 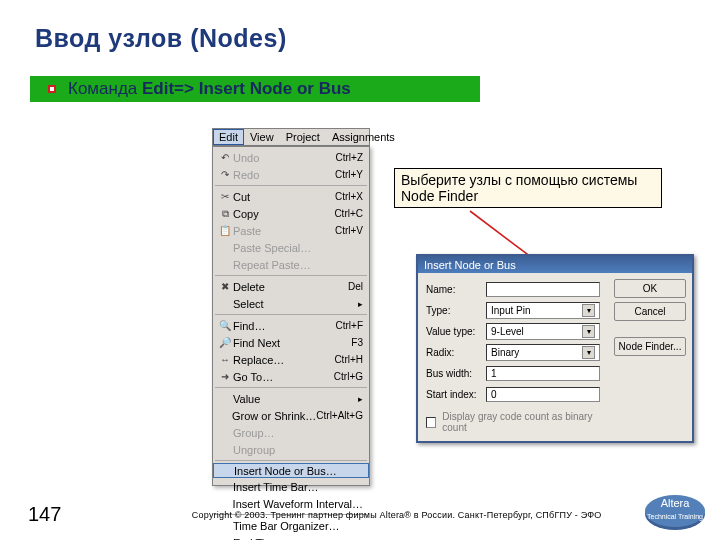 What do you see at coordinates (357, 342) in the screenshot?
I see `menu-item-shortcut: F3` at bounding box center [357, 342].